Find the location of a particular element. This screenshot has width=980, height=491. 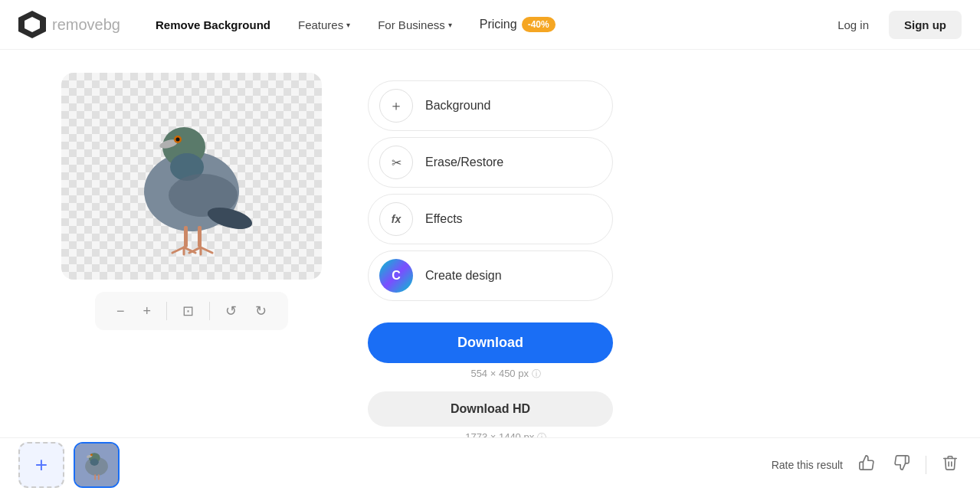

delete-icon is located at coordinates (950, 463).